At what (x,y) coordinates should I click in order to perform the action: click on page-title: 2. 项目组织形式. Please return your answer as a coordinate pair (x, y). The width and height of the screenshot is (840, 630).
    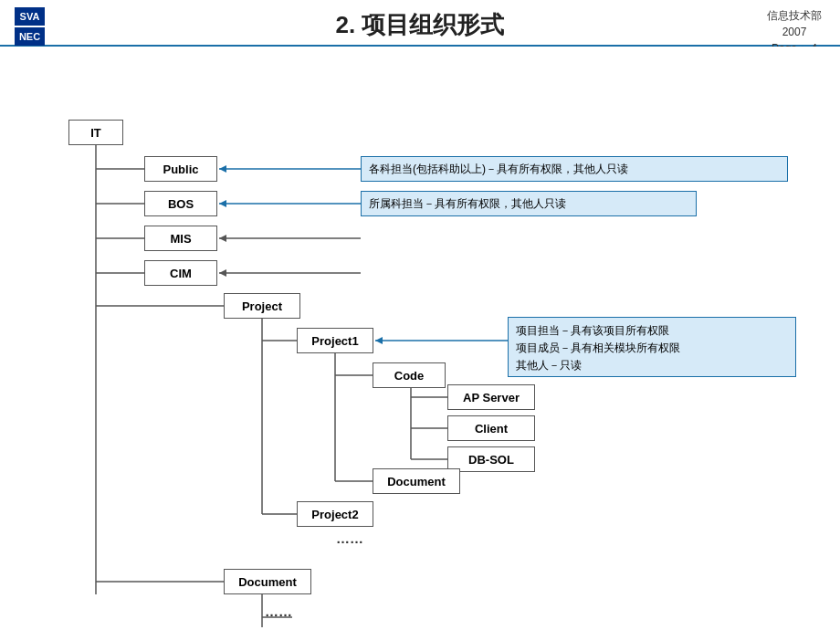
    Looking at the image, I should click on (420, 26).